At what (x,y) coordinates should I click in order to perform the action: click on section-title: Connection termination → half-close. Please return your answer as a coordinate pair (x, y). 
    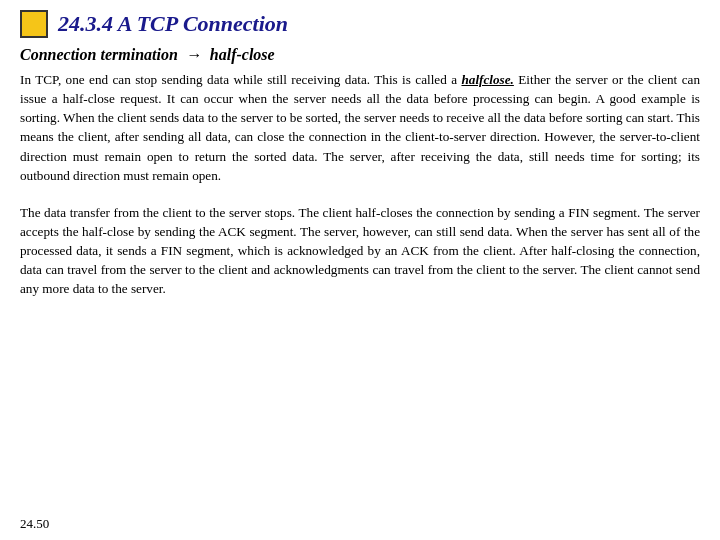
    Looking at the image, I should click on (360, 55).